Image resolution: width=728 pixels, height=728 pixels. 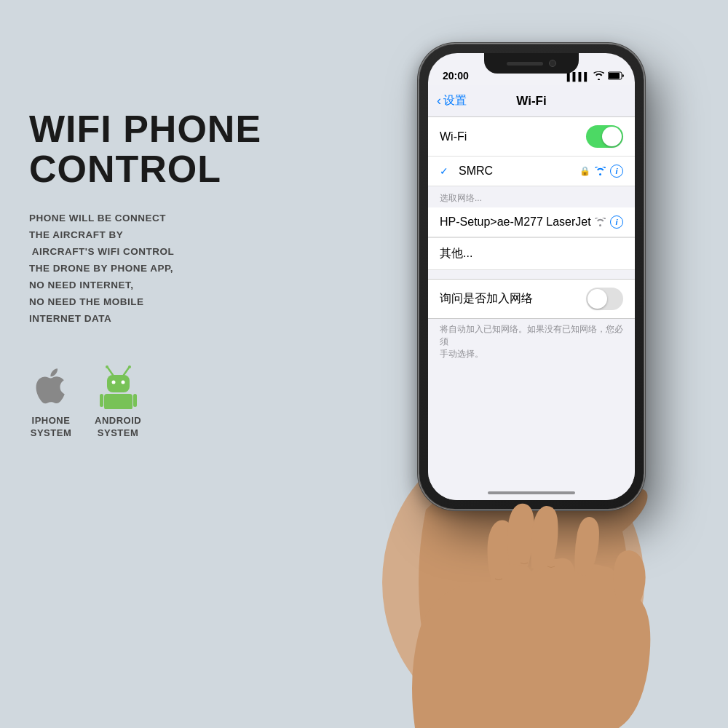 I want to click on android-icon, so click(x=118, y=386).